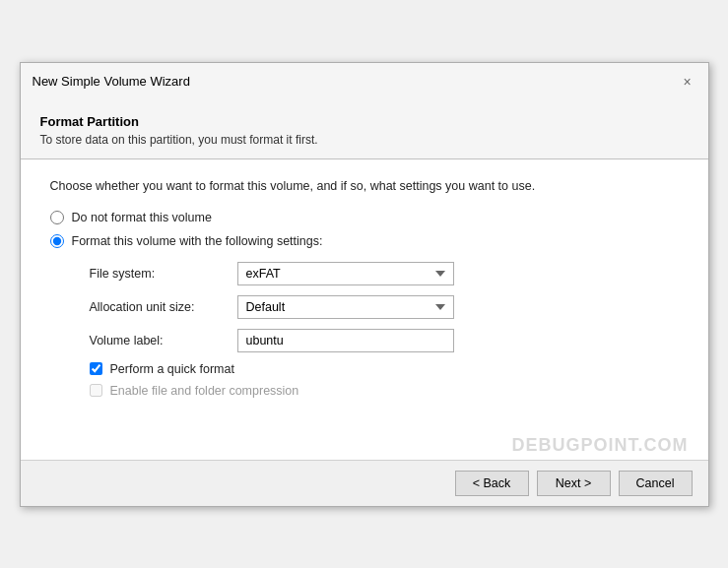 This screenshot has width=728, height=568. I want to click on volume-label-row: Volume label:, so click(384, 341).